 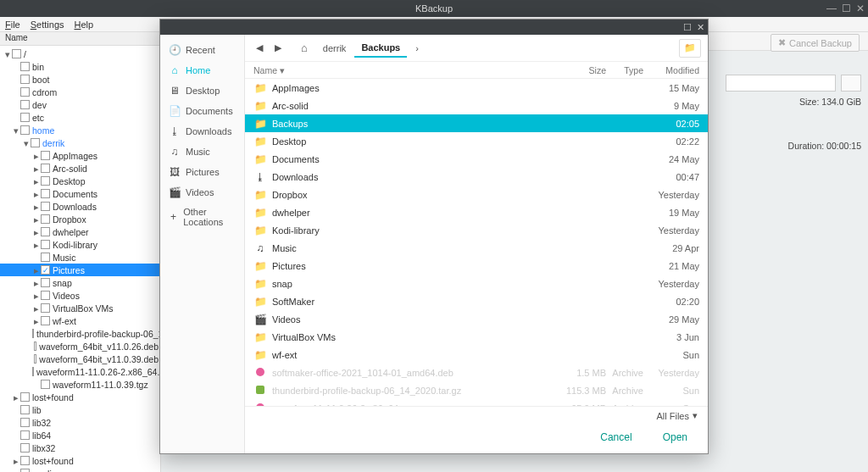 What do you see at coordinates (80, 207) in the screenshot?
I see `tree-item: ▸Downloads` at bounding box center [80, 207].